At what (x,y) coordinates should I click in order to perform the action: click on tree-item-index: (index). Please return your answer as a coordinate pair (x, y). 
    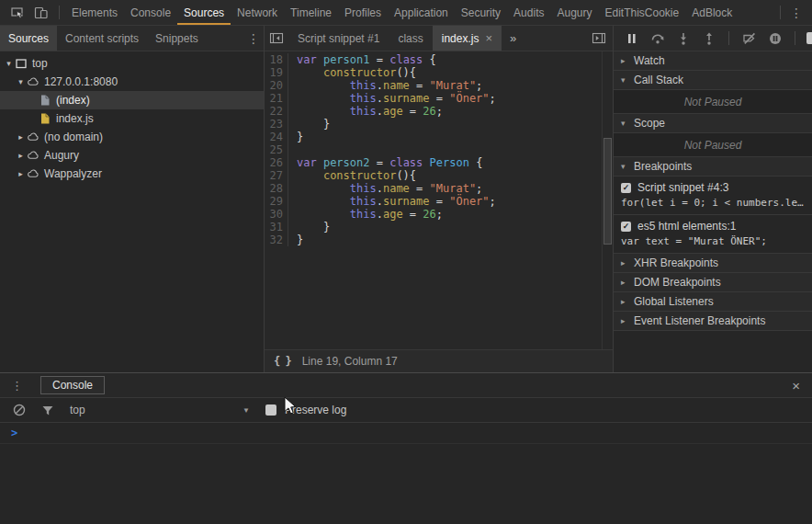
    Looking at the image, I should click on (132, 100).